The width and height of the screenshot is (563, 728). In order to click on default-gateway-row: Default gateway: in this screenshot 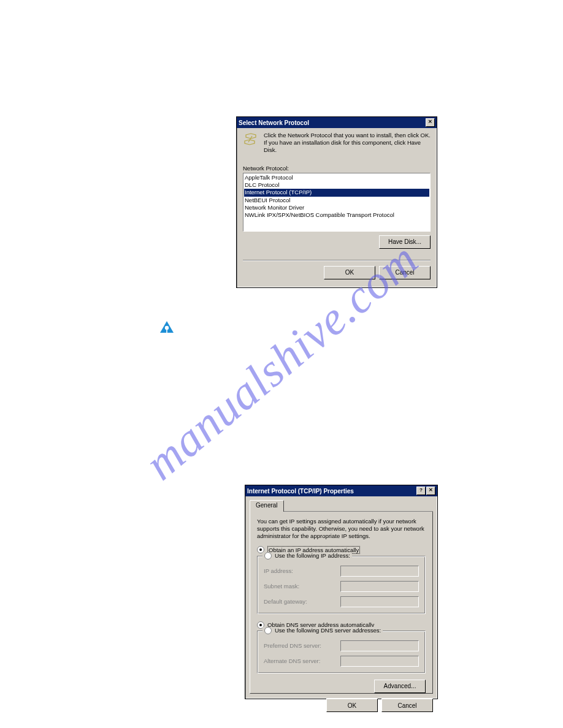, I will do `click(341, 602)`.